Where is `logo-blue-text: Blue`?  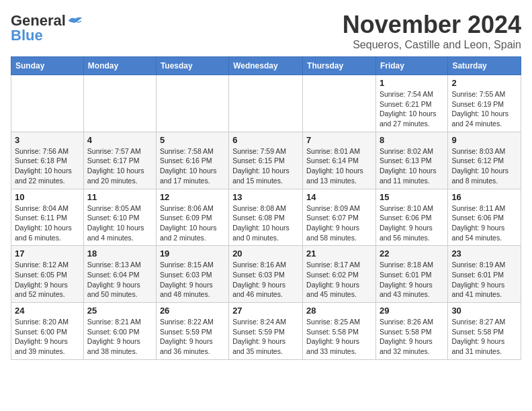 logo-blue-text: Blue is located at coordinates (27, 35).